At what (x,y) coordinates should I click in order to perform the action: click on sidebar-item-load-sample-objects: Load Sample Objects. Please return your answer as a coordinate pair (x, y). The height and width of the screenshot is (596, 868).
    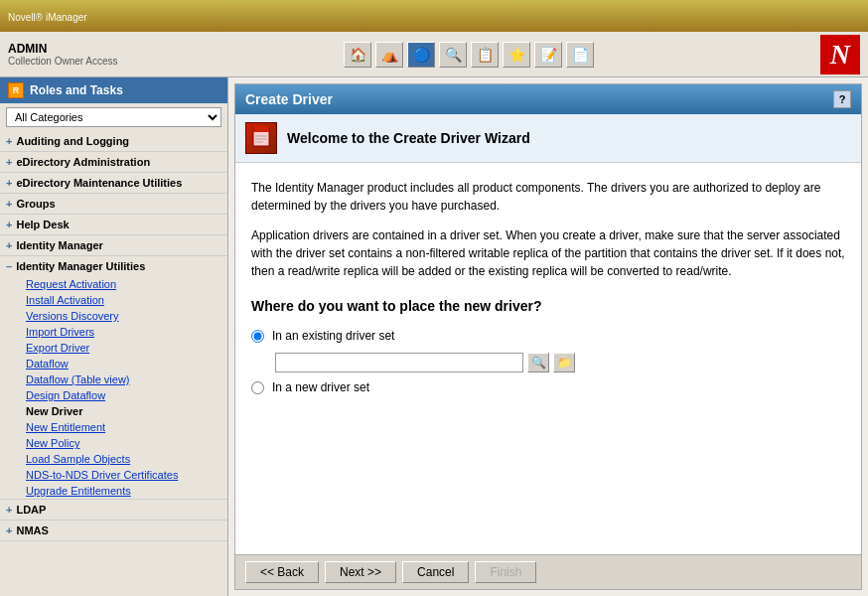
    Looking at the image, I should click on (123, 459).